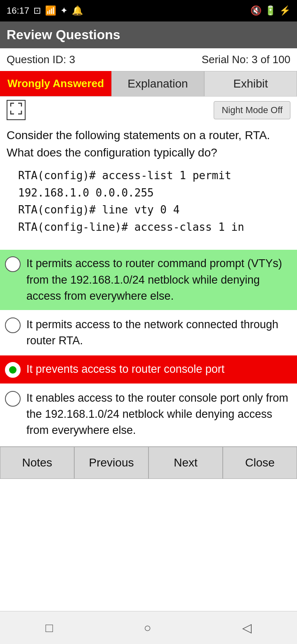 The width and height of the screenshot is (297, 644). What do you see at coordinates (148, 628) in the screenshot?
I see `nav-circle-icon: ○` at bounding box center [148, 628].